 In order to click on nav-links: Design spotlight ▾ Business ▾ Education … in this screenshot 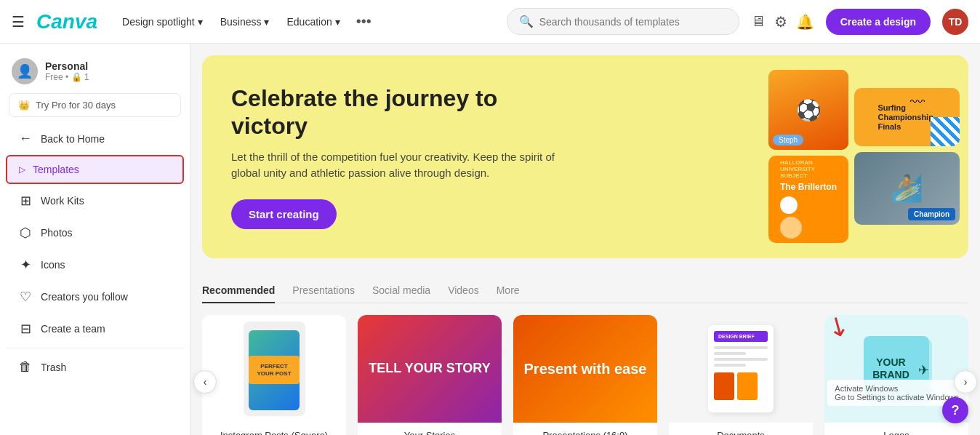, I will do `click(246, 22)`.